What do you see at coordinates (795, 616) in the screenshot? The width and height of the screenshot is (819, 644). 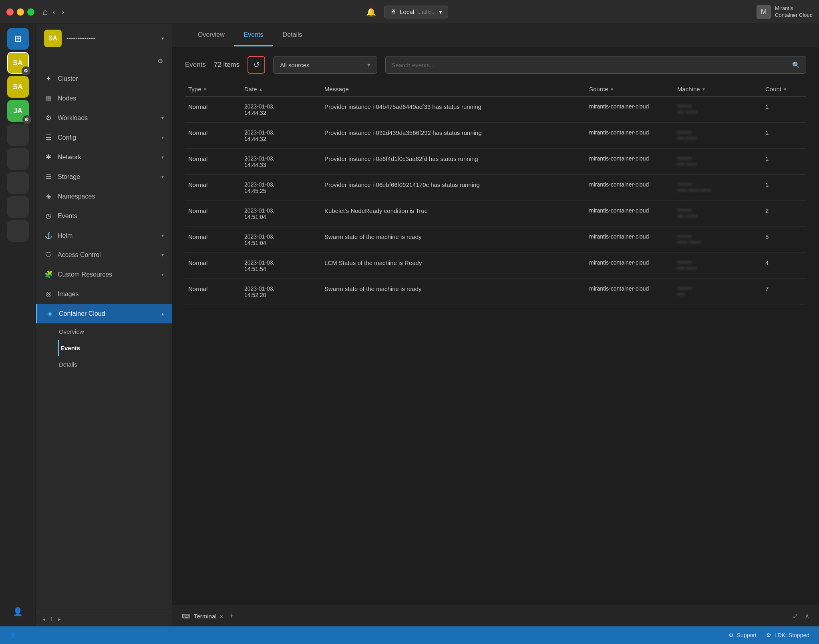 I see `expand-icon: ⤢` at bounding box center [795, 616].